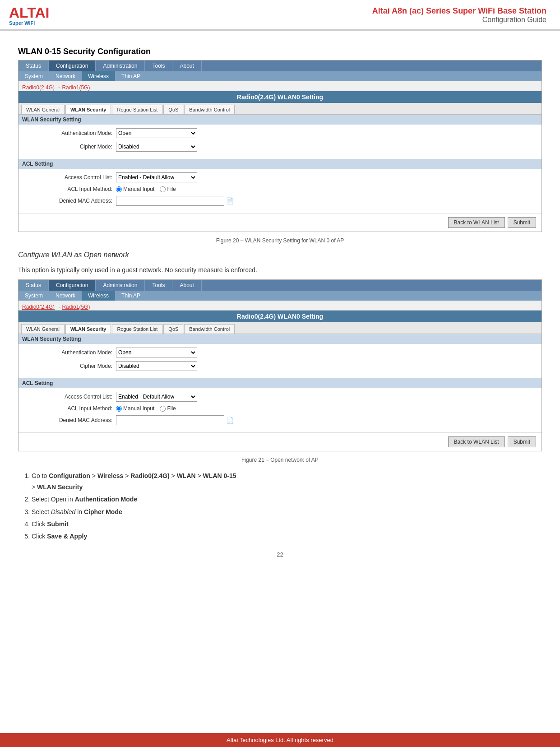  What do you see at coordinates (119, 409) in the screenshot?
I see `f2-acl-manual-radio` at bounding box center [119, 409].